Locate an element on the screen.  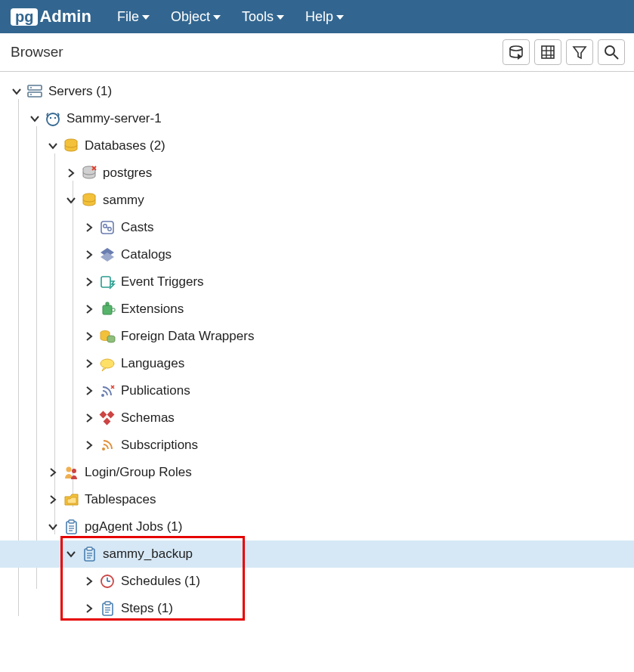
tree-label: sammy_backup is located at coordinates (148, 554).